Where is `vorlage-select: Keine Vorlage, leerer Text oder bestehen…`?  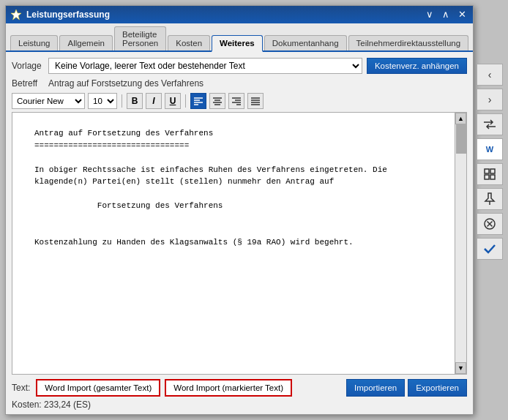
vorlage-select: Keine Vorlage, leerer Text oder bestehen… is located at coordinates (205, 66).